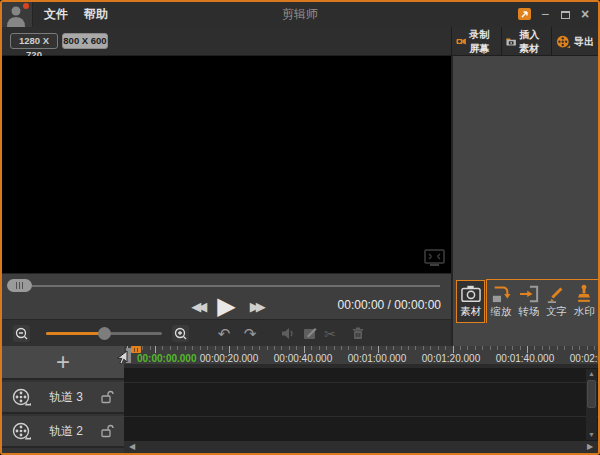 Image resolution: width=600 pixels, height=455 pixels. Describe the element at coordinates (434, 258) in the screenshot. I see `fit-screen-icon` at that location.